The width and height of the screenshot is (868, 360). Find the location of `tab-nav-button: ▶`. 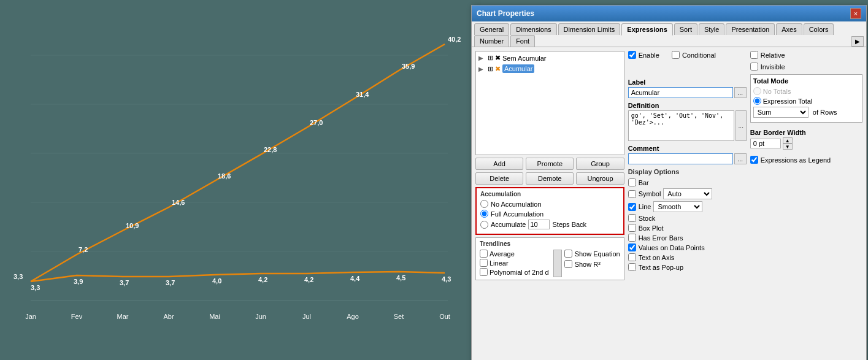

tab-nav-button: ▶ is located at coordinates (858, 42).